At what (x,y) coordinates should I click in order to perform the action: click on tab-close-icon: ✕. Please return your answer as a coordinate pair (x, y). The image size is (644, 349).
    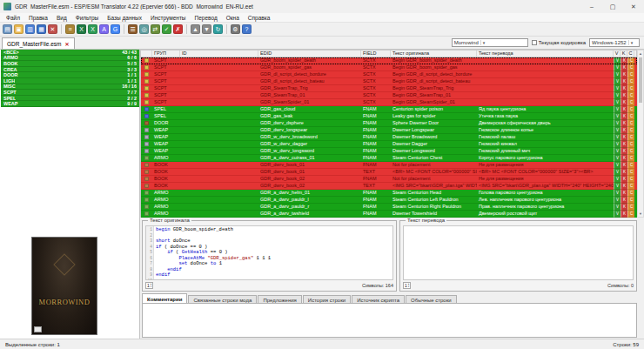
    Looking at the image, I should click on (66, 44).